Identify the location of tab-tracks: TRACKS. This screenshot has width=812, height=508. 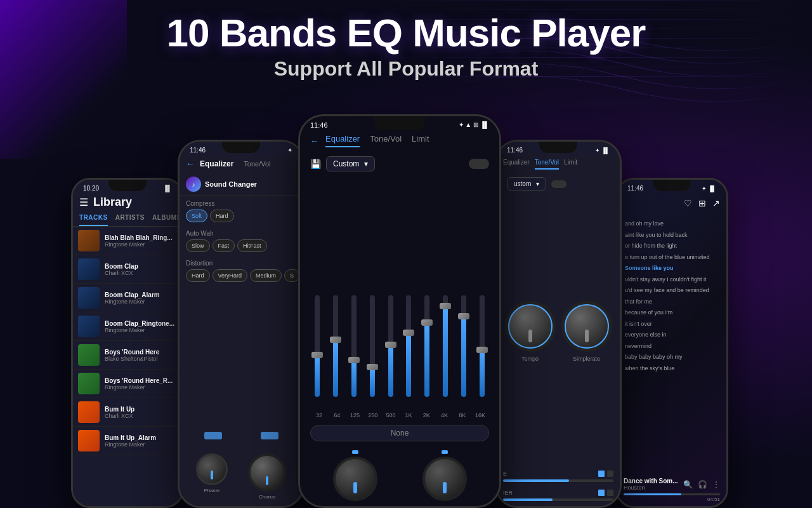
(94, 220).